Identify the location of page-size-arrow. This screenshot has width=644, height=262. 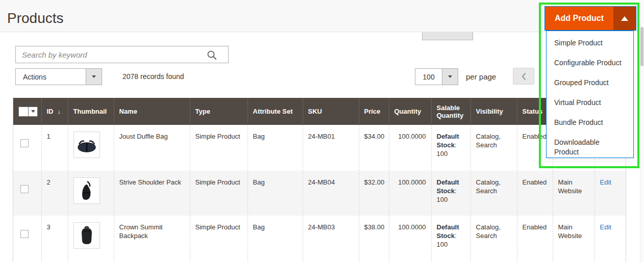
(450, 76).